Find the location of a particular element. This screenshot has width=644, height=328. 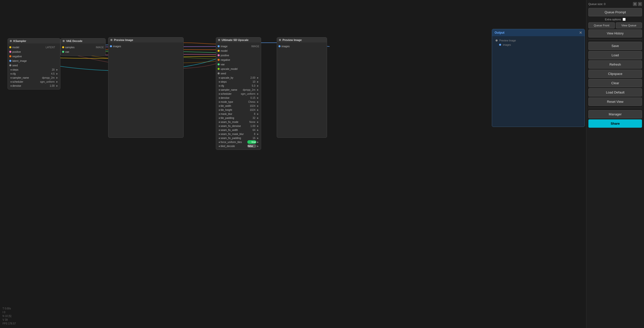

ultimate-tileddecode-left: ◀ is located at coordinates (219, 146).